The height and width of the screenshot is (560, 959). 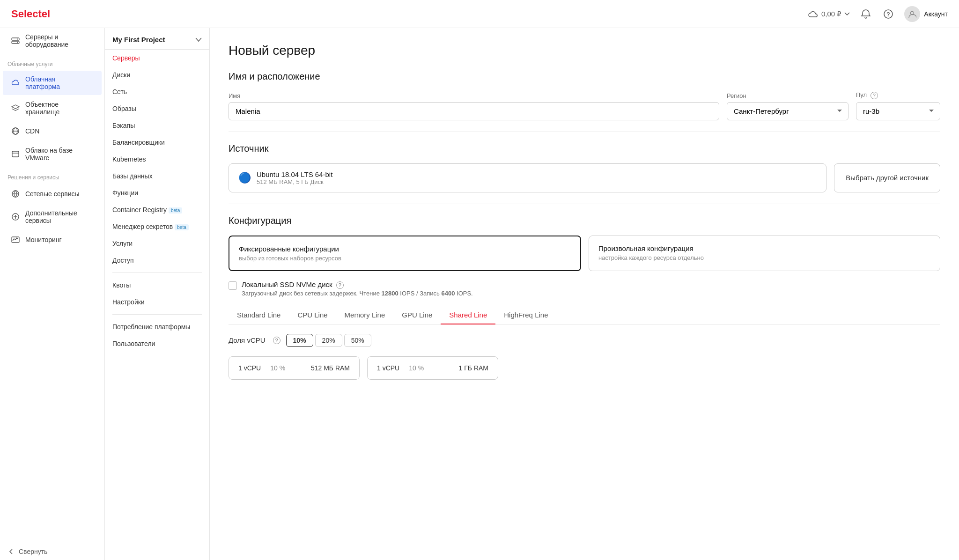 I want to click on name-location-row: Имя Регион Санкт-Петербург Пул ? ru-3b, so click(x=584, y=106).